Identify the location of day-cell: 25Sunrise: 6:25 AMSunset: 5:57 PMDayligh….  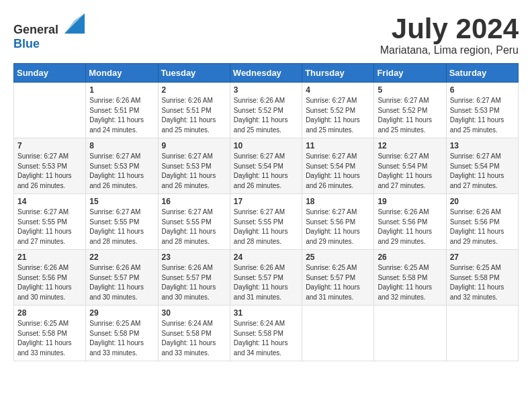
(339, 278).